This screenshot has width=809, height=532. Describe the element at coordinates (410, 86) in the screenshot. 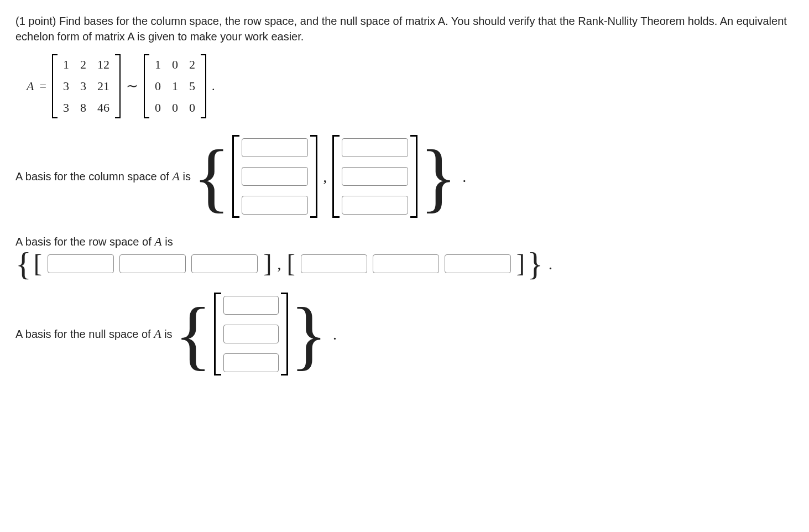

I see `matrix-equation: A = 1212 3321 3846 ∼ 102 015 000 .` at that location.